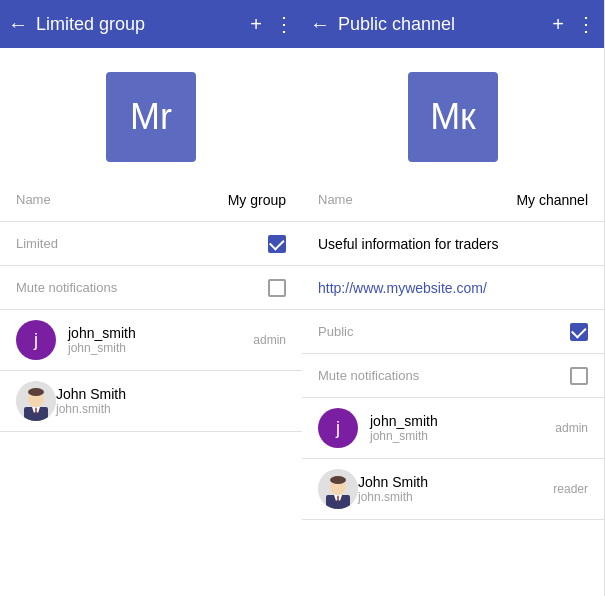 The width and height of the screenshot is (605, 596). I want to click on right-member-info-1: John Smith john.smith, so click(456, 489).